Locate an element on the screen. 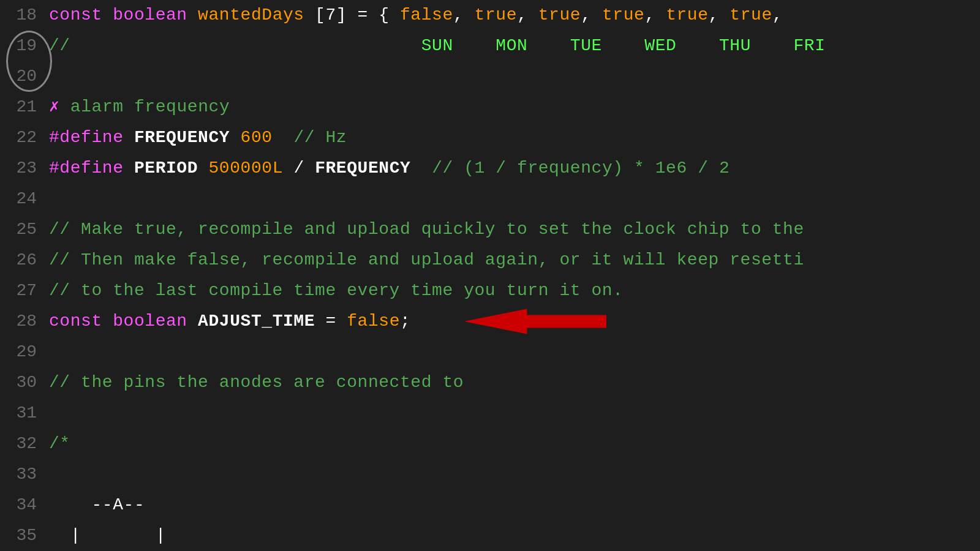  table-row: 24 is located at coordinates (490, 199).